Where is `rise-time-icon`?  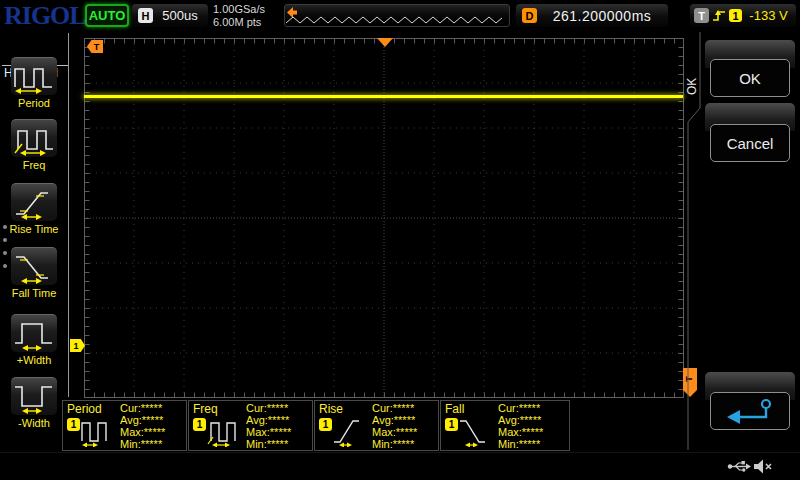
rise-time-icon is located at coordinates (34, 203).